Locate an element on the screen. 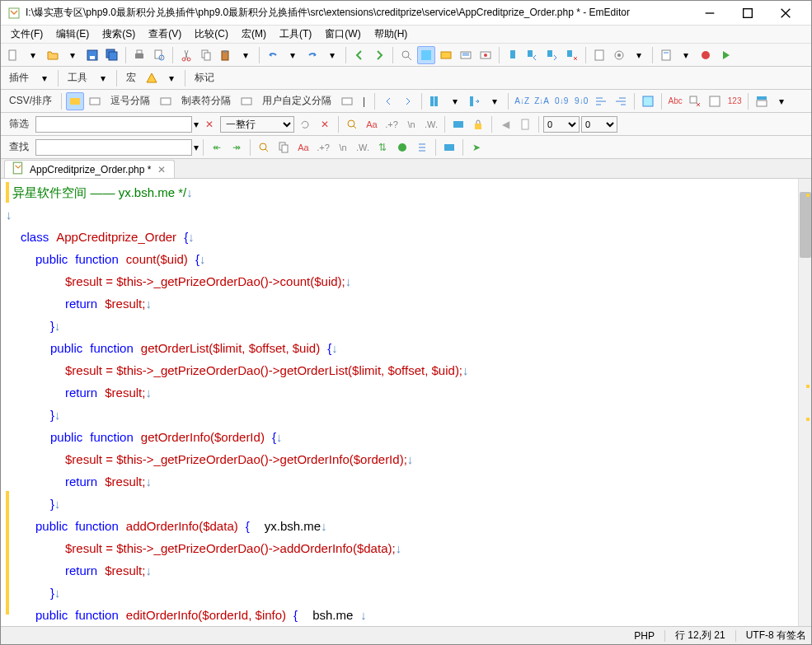 The width and height of the screenshot is (812, 645). find-wrap-button: ⇅ is located at coordinates (383, 147).